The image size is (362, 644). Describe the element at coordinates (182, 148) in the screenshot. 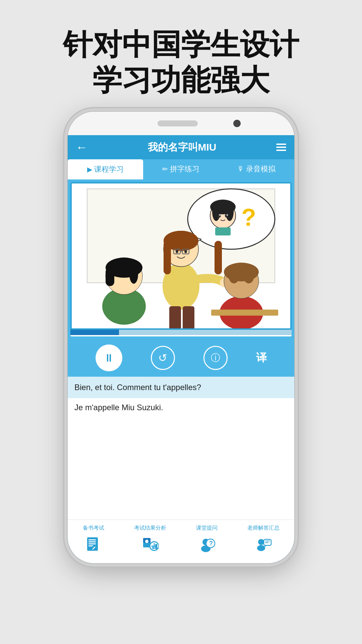

I see `screen-title: 我的名字叫MIU` at that location.